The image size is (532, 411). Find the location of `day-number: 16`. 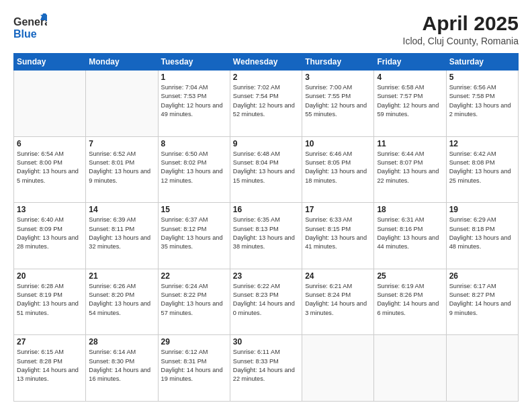

day-number: 16 is located at coordinates (266, 210).